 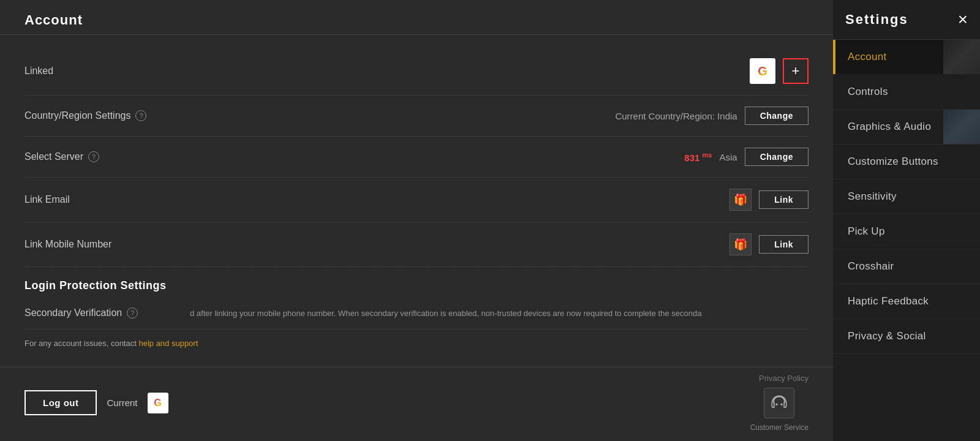 What do you see at coordinates (907, 301) in the screenshot?
I see `sidebar-item-haptic-feedback: Haptic Feedback` at bounding box center [907, 301].